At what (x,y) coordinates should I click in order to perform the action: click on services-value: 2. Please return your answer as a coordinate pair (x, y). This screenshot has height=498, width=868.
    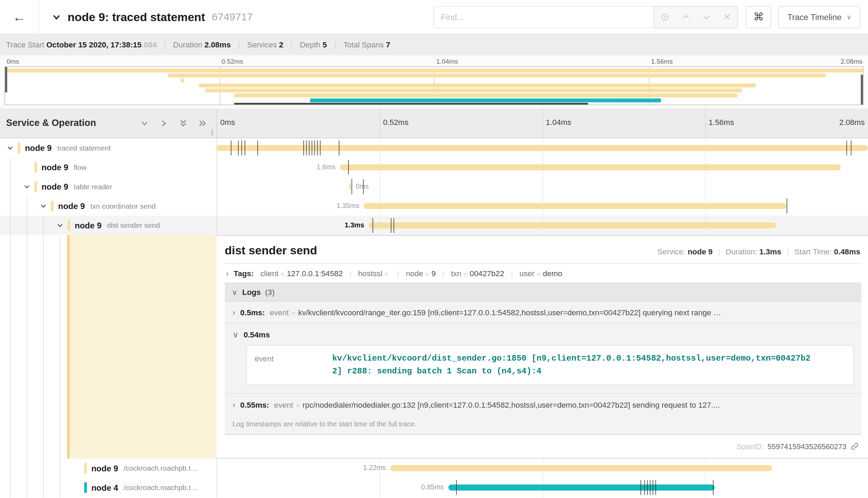
    Looking at the image, I should click on (281, 45).